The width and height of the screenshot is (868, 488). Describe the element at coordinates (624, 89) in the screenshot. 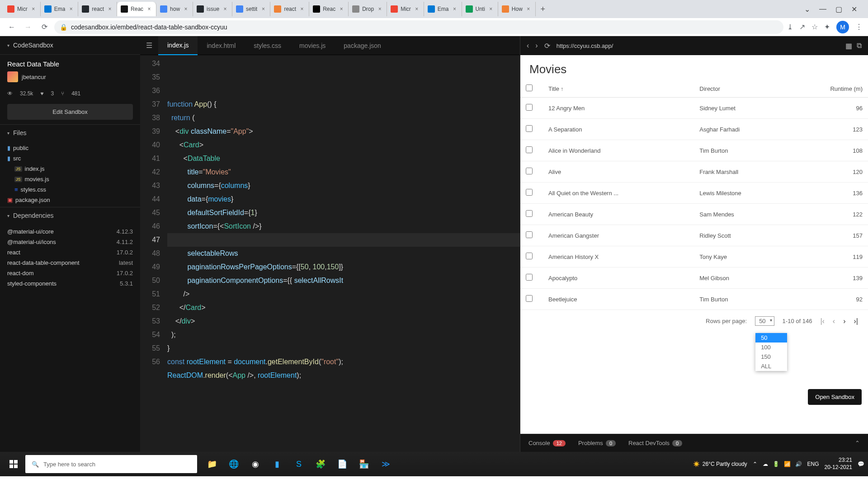

I see `col-title: Title↑` at that location.